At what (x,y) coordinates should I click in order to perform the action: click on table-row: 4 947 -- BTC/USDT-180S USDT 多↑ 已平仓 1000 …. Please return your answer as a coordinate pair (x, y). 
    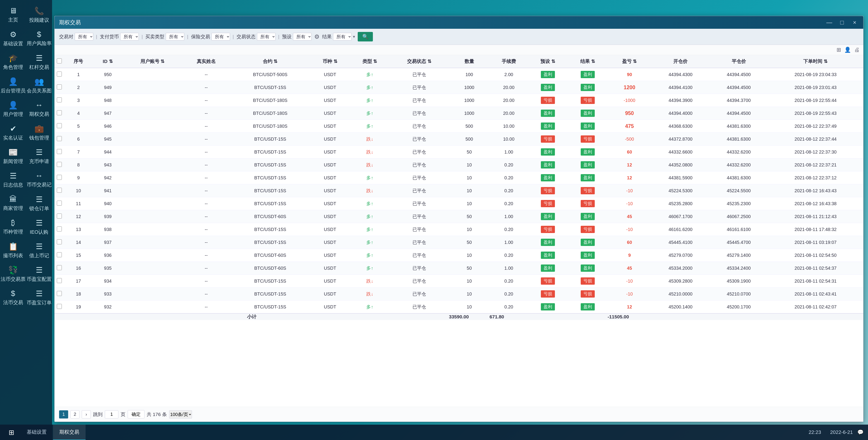
    Looking at the image, I should click on (459, 113).